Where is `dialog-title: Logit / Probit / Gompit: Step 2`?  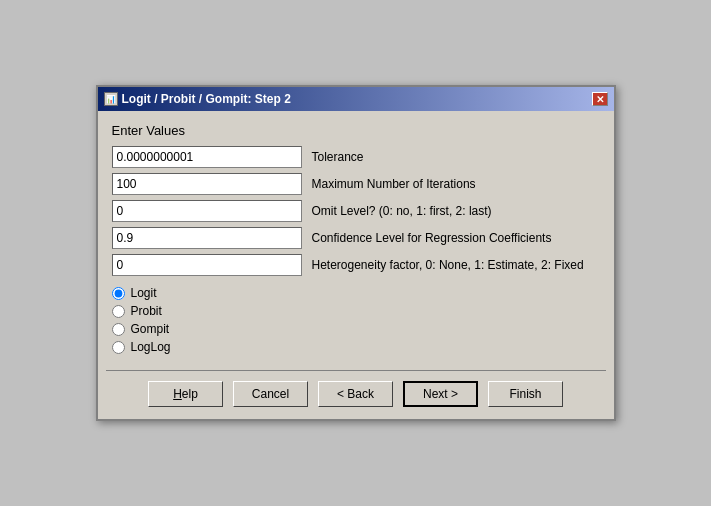
dialog-title: Logit / Probit / Gompit: Step 2 is located at coordinates (206, 99).